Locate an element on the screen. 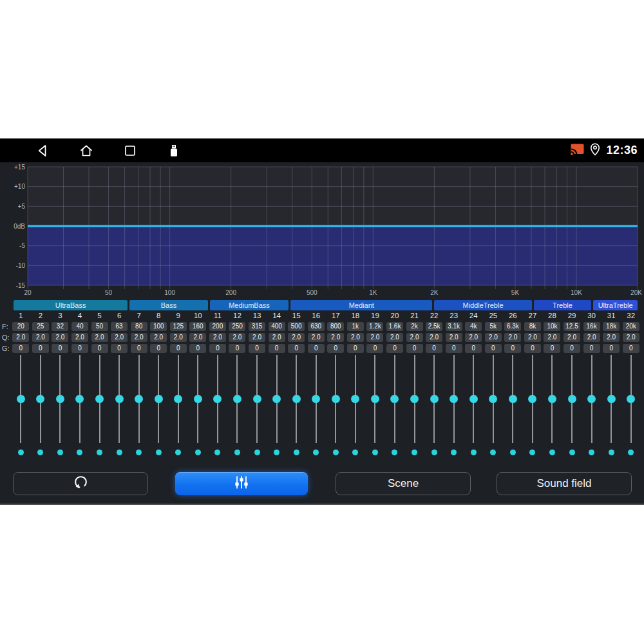 The image size is (644, 644). band-frequency-value: 40 is located at coordinates (80, 327).